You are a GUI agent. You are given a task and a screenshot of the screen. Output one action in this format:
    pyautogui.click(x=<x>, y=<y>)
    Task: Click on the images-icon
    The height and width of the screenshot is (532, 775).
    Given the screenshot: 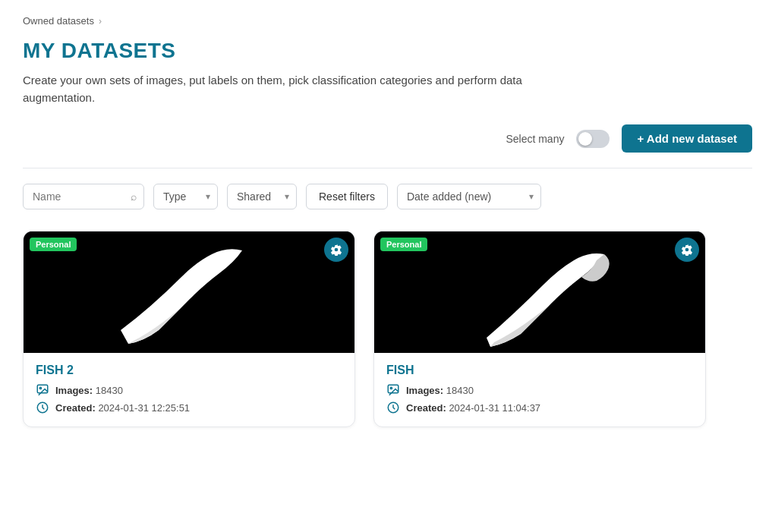 What is the action you would take?
    pyautogui.click(x=43, y=390)
    